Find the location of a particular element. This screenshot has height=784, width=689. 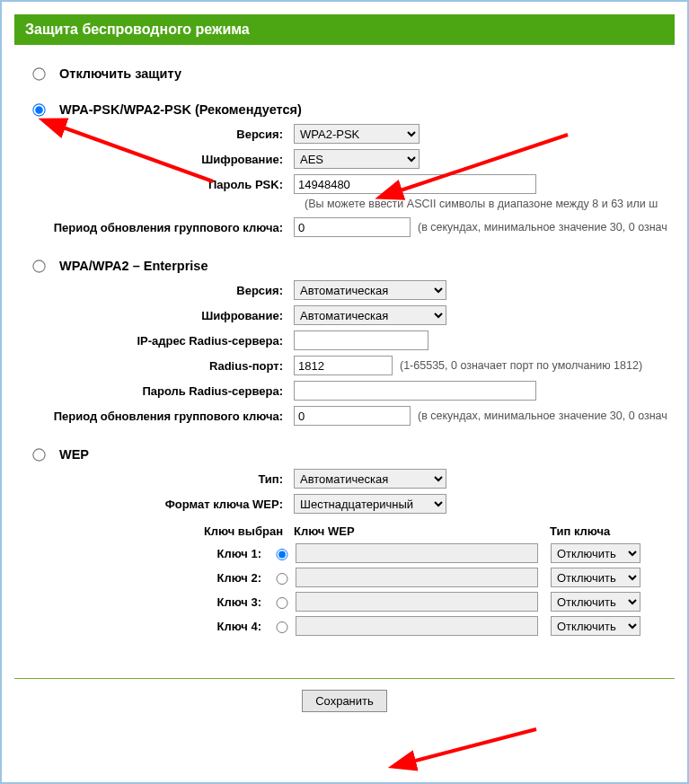

label-disable-security: Отключить защиту is located at coordinates (120, 74).